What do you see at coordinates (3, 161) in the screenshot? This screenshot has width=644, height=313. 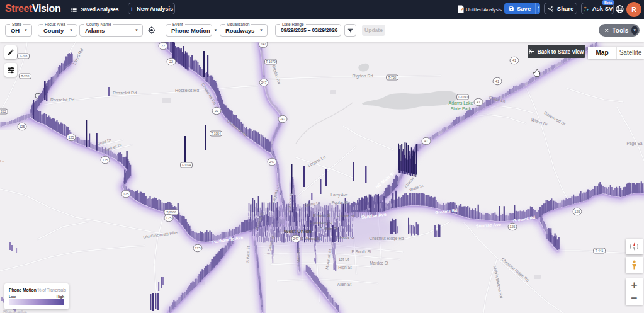 I see `svg-text: Ln` at bounding box center [3, 161].